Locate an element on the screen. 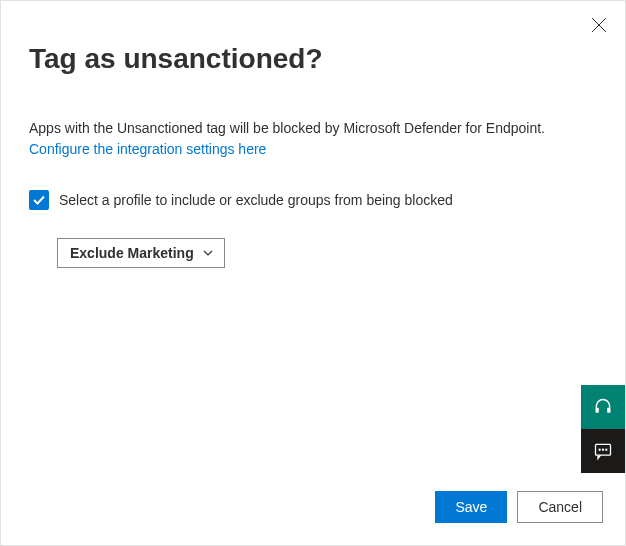 This screenshot has width=626, height=546. profile-dropdown-value: Exclude Marketing is located at coordinates (132, 253).